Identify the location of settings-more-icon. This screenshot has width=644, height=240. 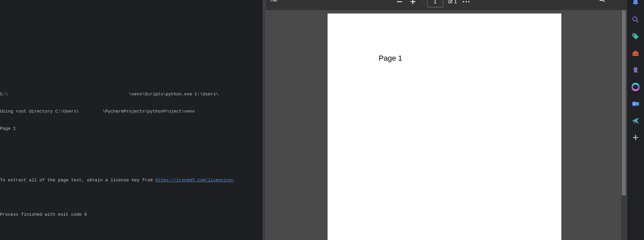
(617, 2).